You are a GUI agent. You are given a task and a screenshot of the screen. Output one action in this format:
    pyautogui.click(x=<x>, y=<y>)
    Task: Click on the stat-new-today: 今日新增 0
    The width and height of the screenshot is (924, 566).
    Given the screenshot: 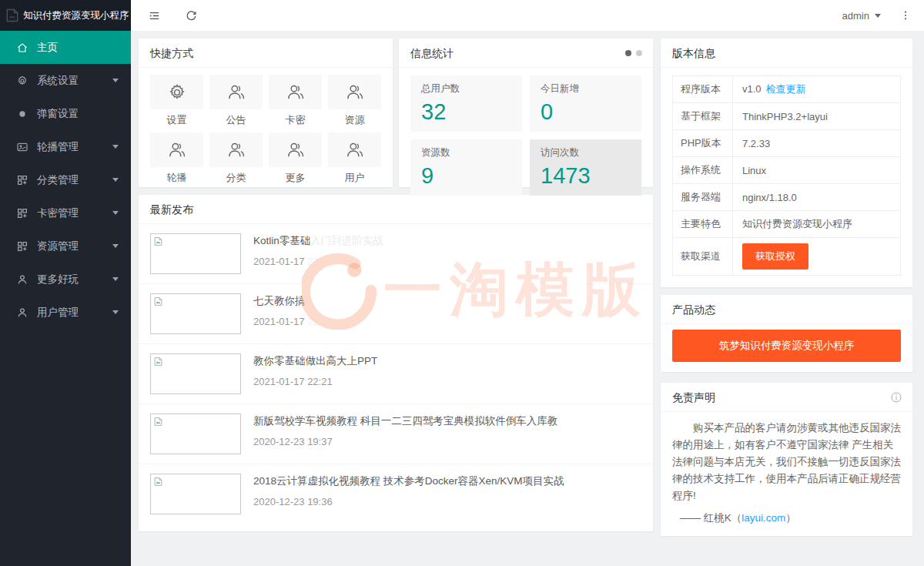 What is the action you would take?
    pyautogui.click(x=585, y=103)
    